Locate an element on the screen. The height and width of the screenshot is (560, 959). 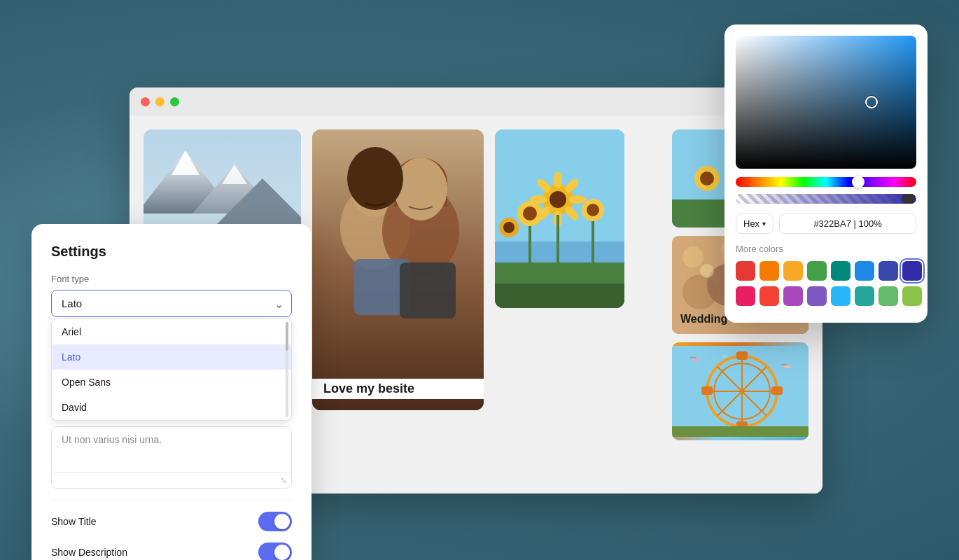
more-colors-label: More colors is located at coordinates (826, 249).